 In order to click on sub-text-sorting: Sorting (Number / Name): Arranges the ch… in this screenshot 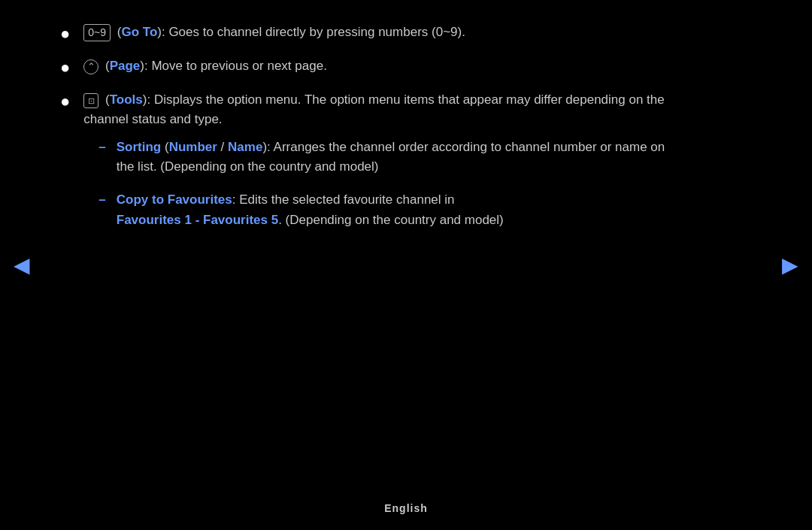, I will do `click(397, 158)`.